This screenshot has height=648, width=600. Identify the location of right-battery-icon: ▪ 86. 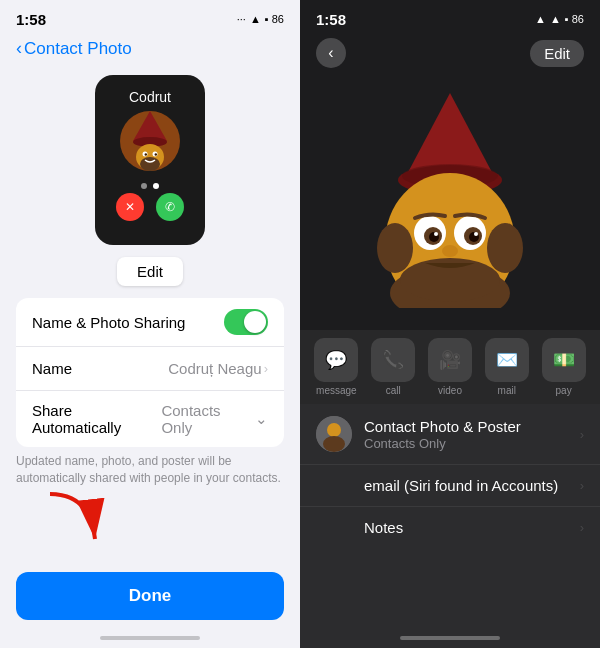
(574, 19).